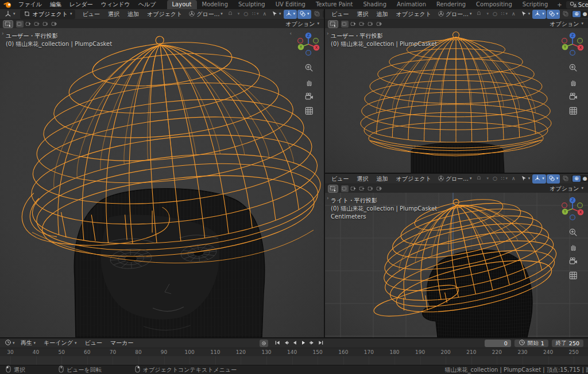 This screenshot has height=374, width=588. What do you see at coordinates (147, 5) in the screenshot?
I see `topbar-menu-4: ヘルプ` at bounding box center [147, 5].